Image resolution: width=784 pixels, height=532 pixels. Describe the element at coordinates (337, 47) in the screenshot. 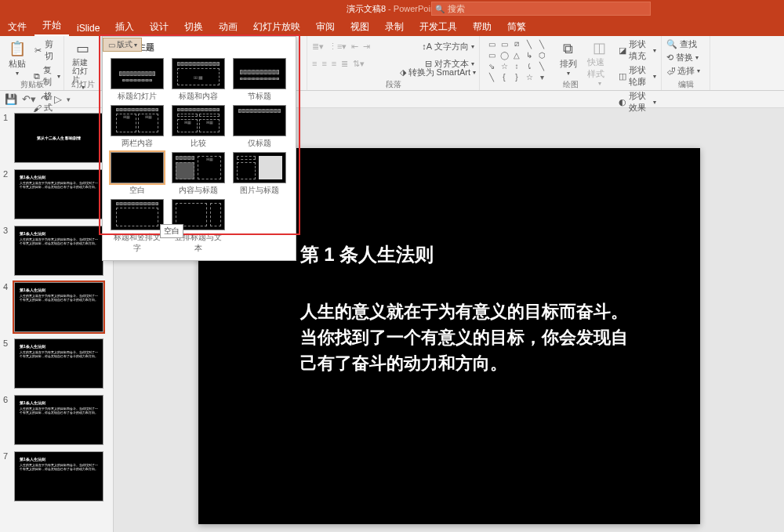

I see `numbering-icon: ⋮≡▾` at that location.